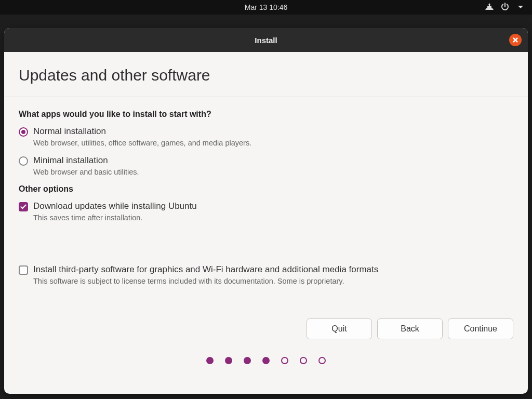 This screenshot has height=399, width=532. Describe the element at coordinates (410, 329) in the screenshot. I see `back-button: Back` at that location.